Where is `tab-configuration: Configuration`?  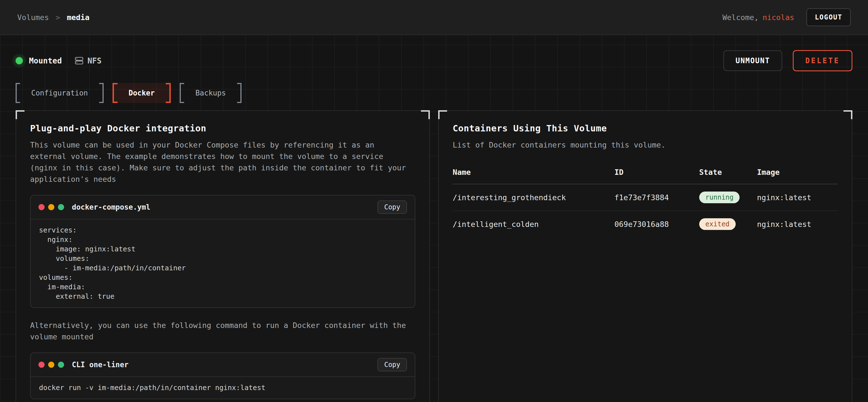 tab-configuration: Configuration is located at coordinates (60, 93).